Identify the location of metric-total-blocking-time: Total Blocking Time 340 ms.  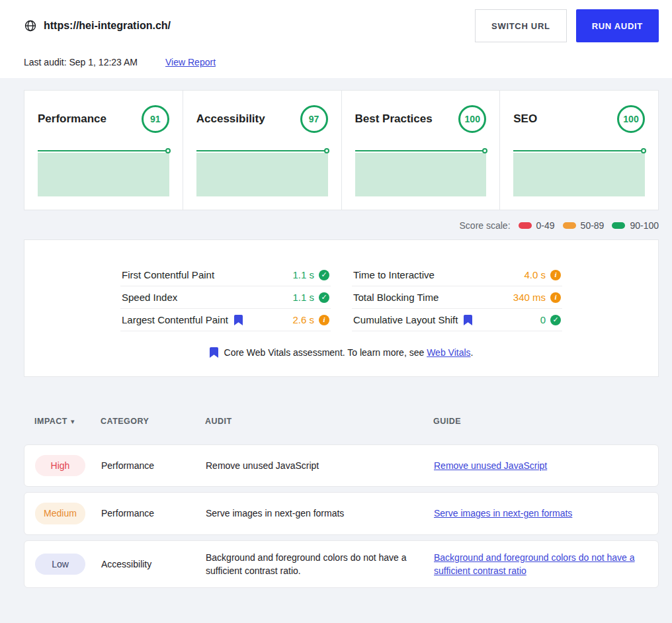
(457, 298).